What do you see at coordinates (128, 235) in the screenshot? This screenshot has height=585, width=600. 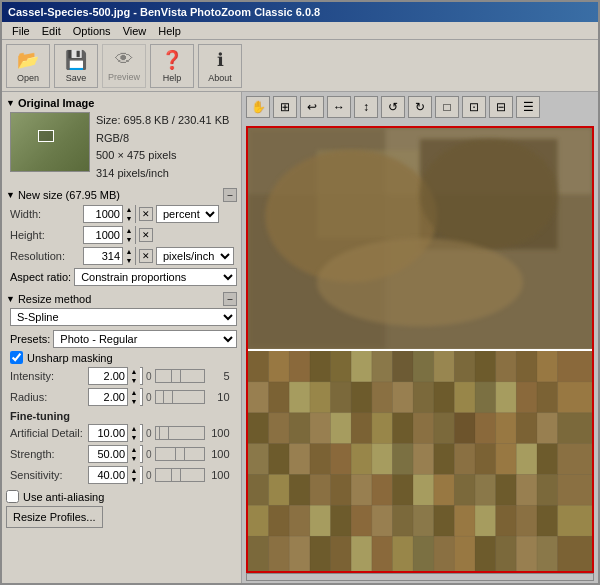 I see `height-arrows: ▲ ▼` at bounding box center [128, 235].